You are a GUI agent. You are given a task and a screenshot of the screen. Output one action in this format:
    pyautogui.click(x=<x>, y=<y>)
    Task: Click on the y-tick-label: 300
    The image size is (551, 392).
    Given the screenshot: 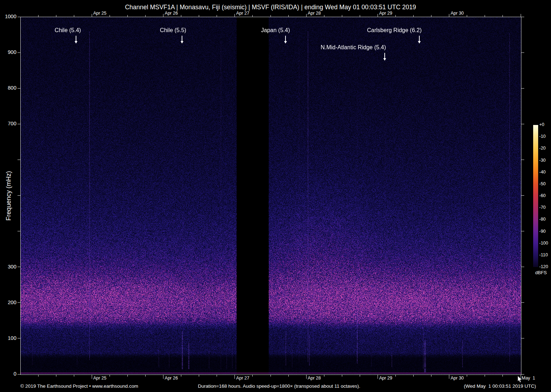 What is the action you would take?
    pyautogui.click(x=9, y=267)
    